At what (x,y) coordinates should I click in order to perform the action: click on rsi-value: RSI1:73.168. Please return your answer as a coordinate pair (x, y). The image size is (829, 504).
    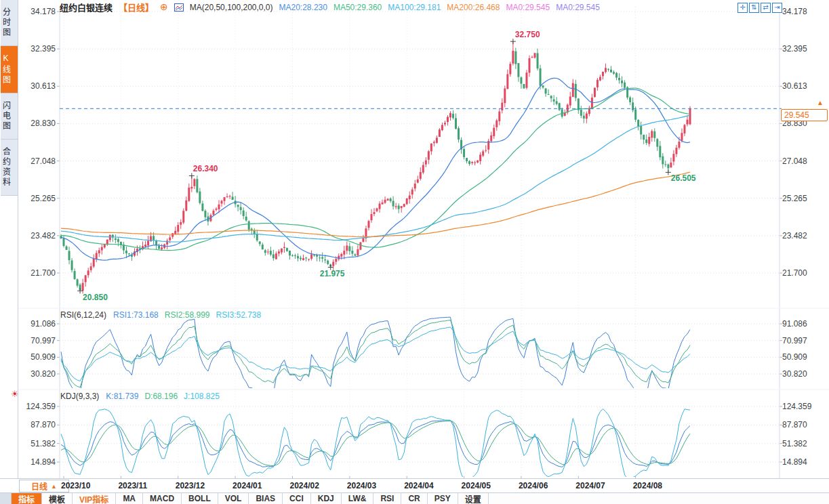
    Looking at the image, I should click on (136, 315).